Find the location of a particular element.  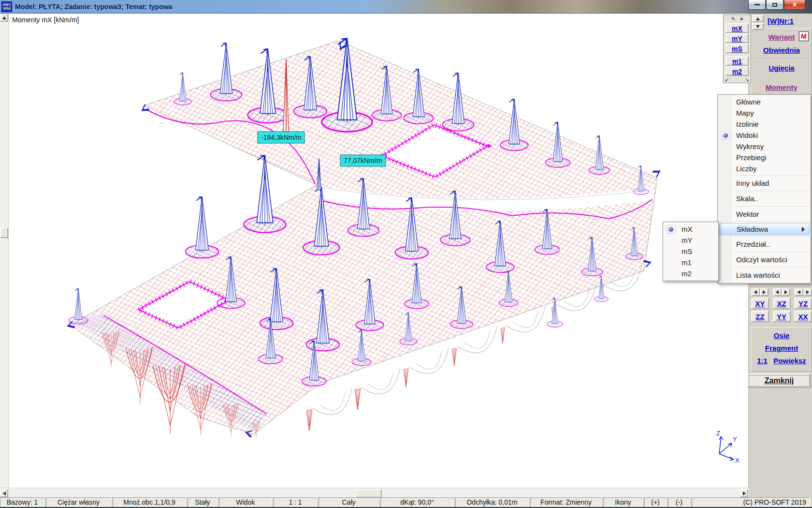

plane-button-yy: YY is located at coordinates (782, 316).